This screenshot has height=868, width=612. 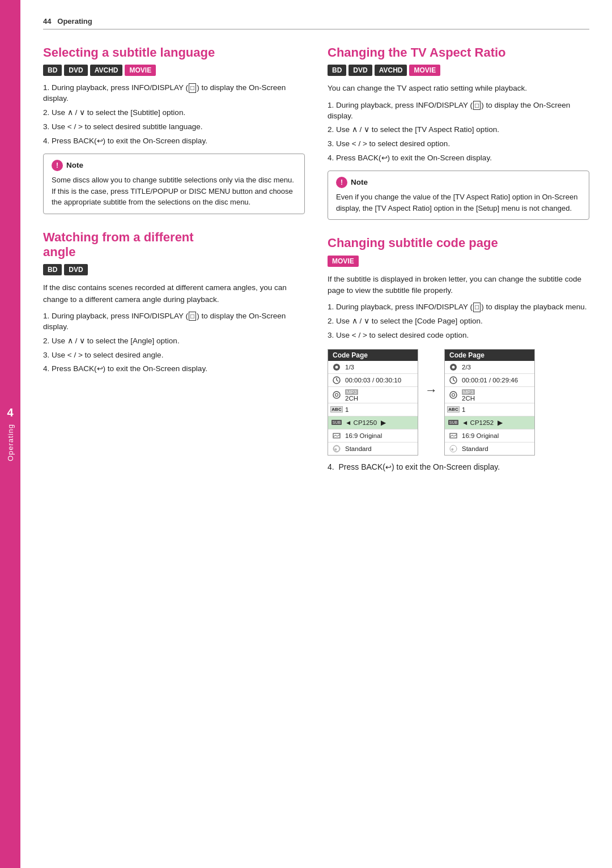 What do you see at coordinates (174, 343) in the screenshot?
I see `steps-angle: During playback, press INFO/DISPLAY (□) …` at bounding box center [174, 343].